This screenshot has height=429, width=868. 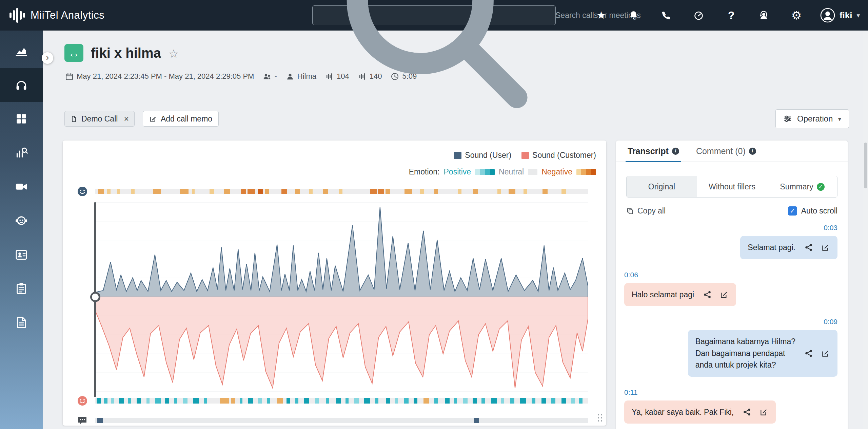 I want to click on global-search: ▾, so click(x=434, y=15).